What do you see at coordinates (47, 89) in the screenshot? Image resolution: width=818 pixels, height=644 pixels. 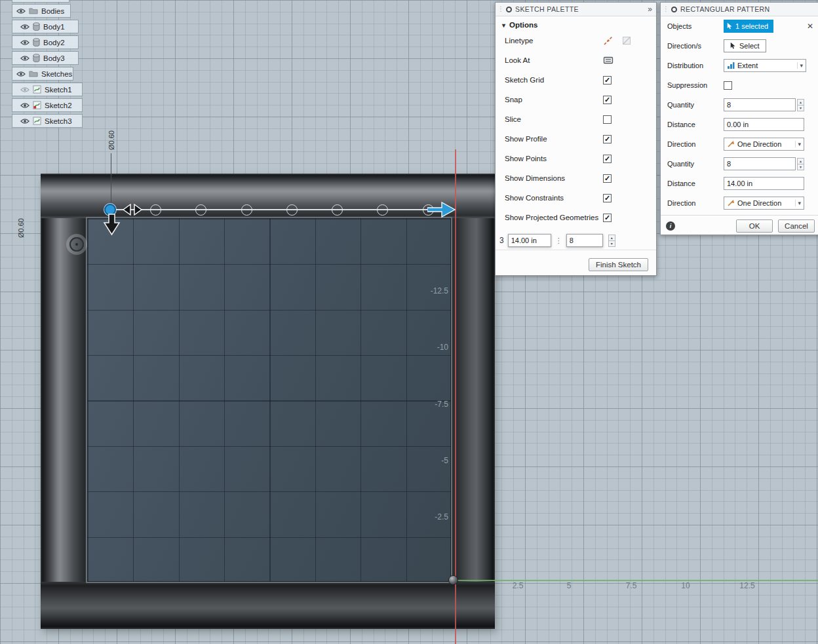 I see `browser-row-sketch1: Sketch1` at bounding box center [47, 89].